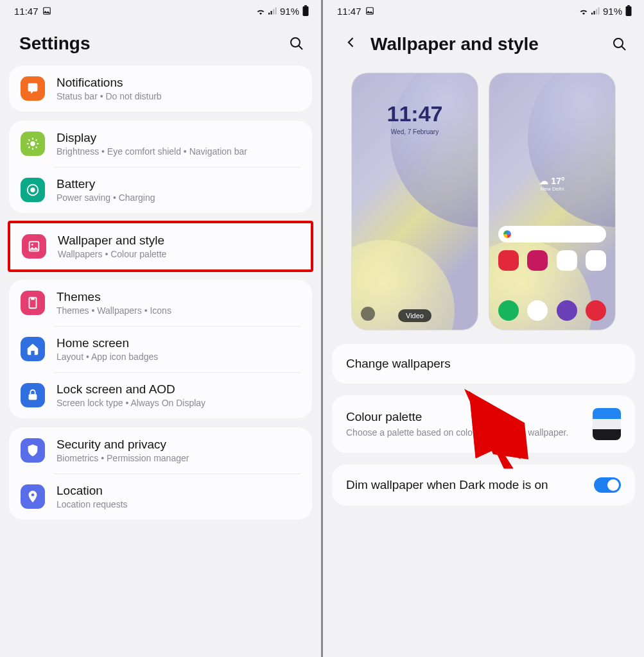 This screenshot has width=644, height=657. What do you see at coordinates (178, 151) in the screenshot?
I see `row-subtitle: Brightness • Eye comfort shield • Naviga…` at bounding box center [178, 151].